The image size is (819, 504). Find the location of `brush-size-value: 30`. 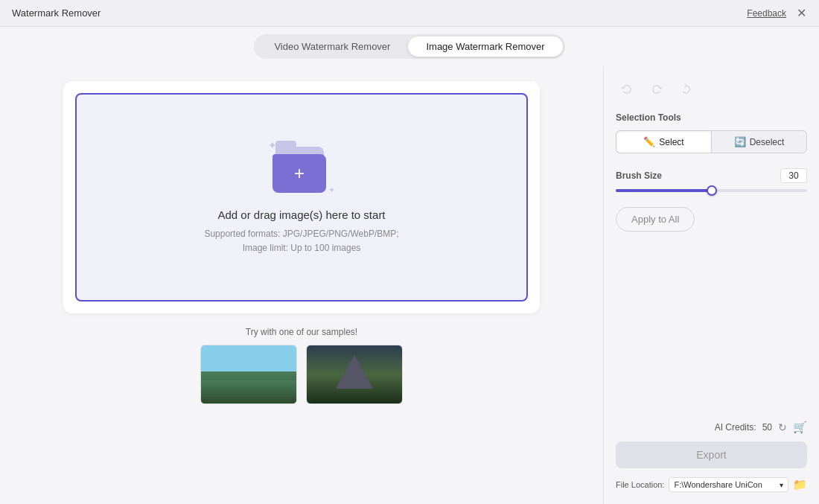

brush-size-value: 30 is located at coordinates (794, 176).